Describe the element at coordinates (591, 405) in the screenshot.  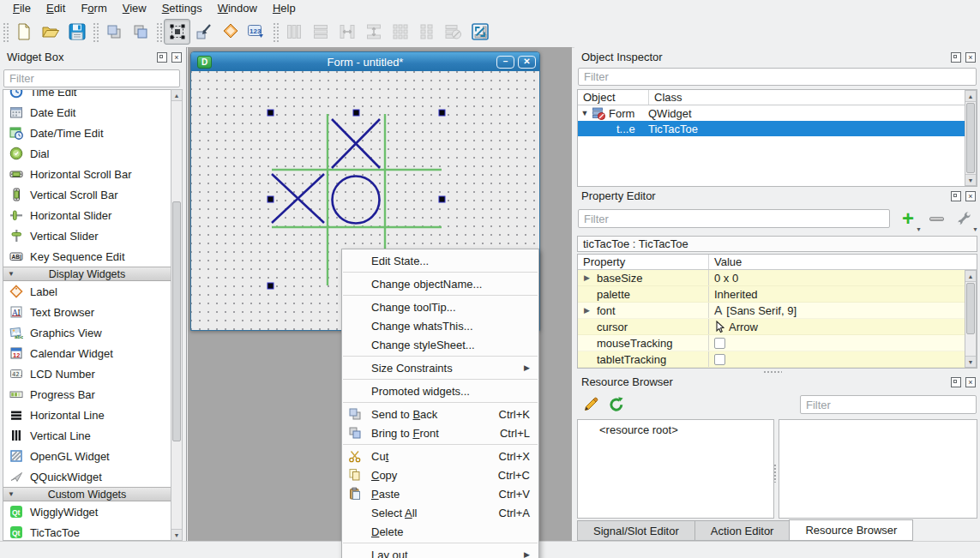
I see `edit-resources-button` at that location.